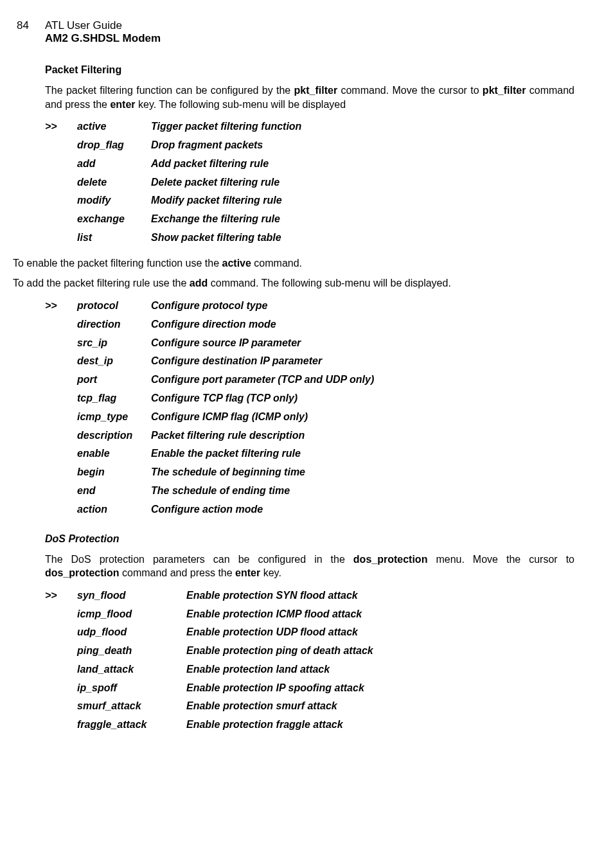 This screenshot has height=868, width=613. Describe the element at coordinates (114, 145) in the screenshot. I see `command-name: drop_flag` at that location.